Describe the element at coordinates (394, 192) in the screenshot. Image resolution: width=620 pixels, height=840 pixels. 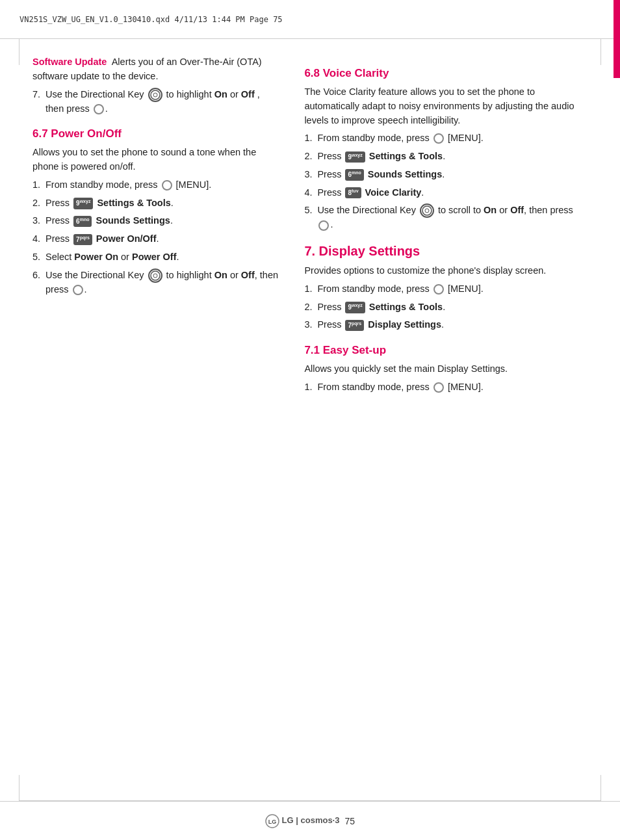
I see `voice-clarity-684: Voice Clarity` at that location.